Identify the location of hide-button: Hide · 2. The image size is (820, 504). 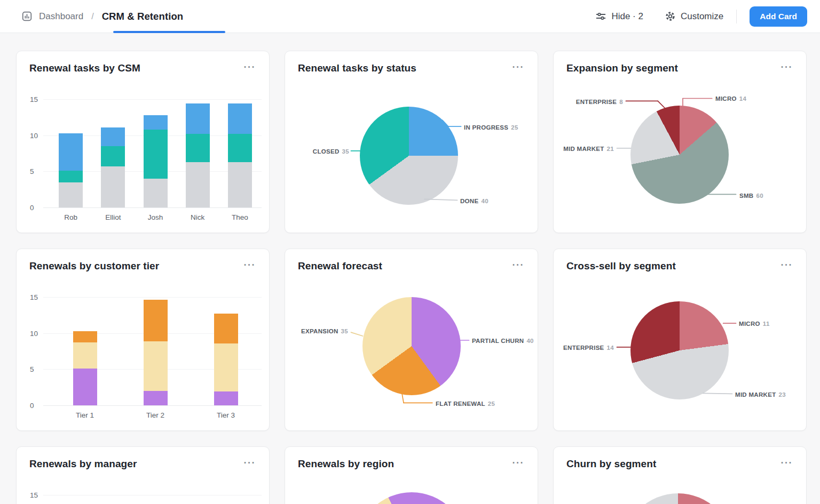
(619, 16).